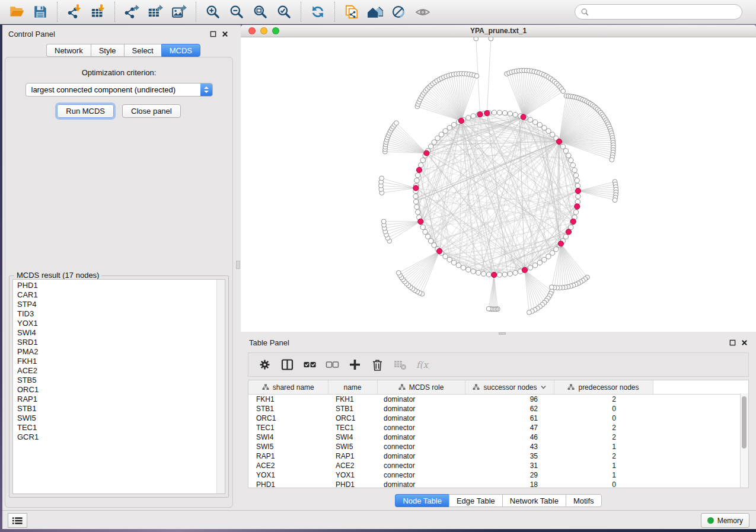 The width and height of the screenshot is (756, 532). What do you see at coordinates (604, 466) in the screenshot?
I see `table-cell: 1` at bounding box center [604, 466].